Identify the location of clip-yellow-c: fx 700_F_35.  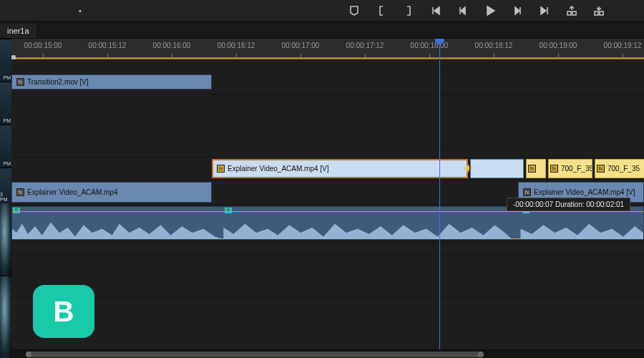
(620, 169).